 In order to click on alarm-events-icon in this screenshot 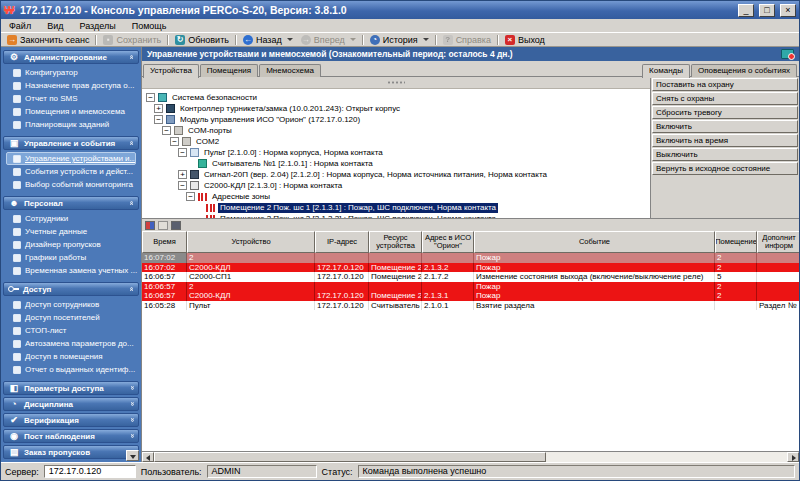, I will do `click(150, 226)`.